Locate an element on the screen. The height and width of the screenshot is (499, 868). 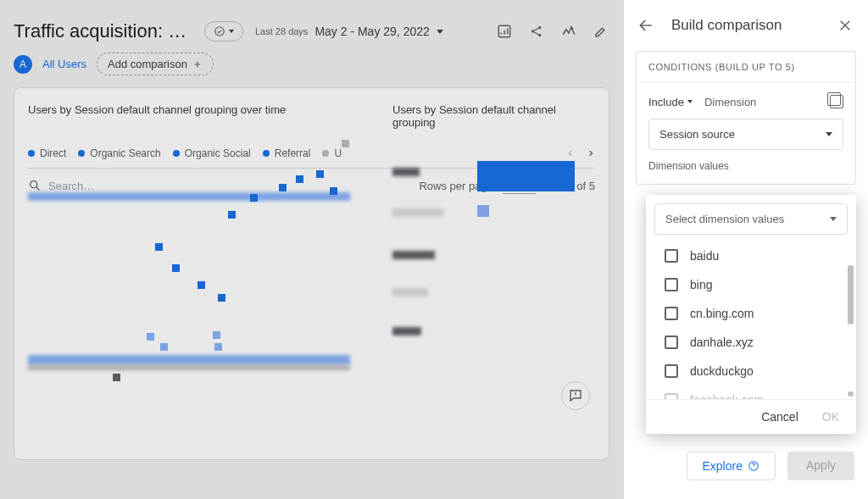
back-button is located at coordinates (646, 25).